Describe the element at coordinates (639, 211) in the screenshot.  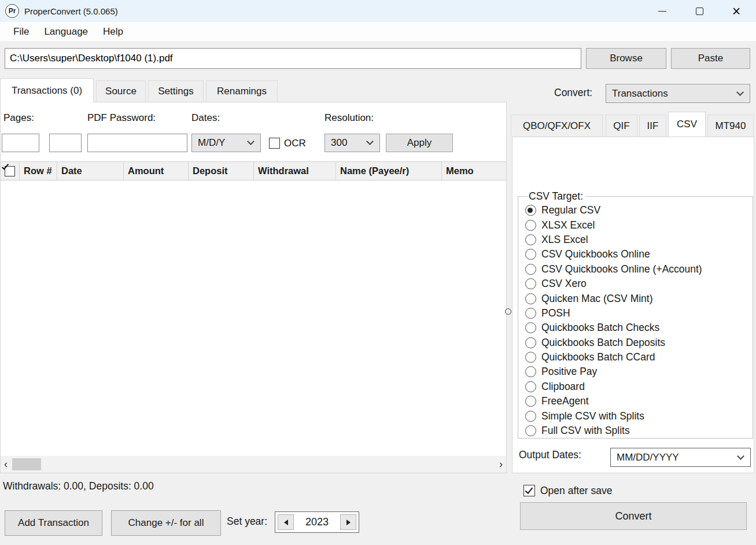
I see `radio-option-regular-csv: Regular CSV` at that location.